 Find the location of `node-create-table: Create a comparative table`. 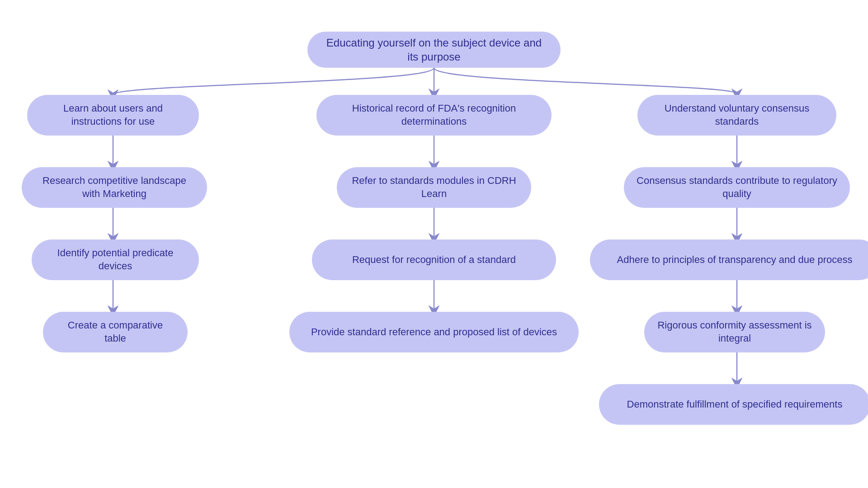

node-create-table: Create a comparative table is located at coordinates (115, 332).